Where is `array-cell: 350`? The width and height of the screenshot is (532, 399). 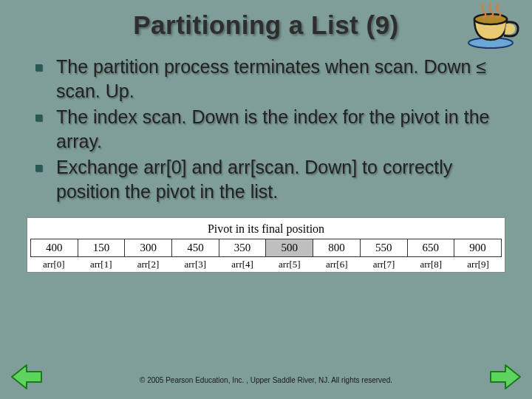
array-cell: 350 is located at coordinates (242, 248).